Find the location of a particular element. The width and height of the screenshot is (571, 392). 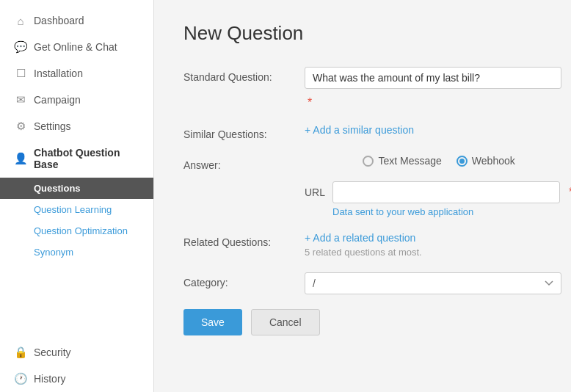

sidebar-item-get-online-chat: 💬 Get Online & Chat is located at coordinates (76, 47).